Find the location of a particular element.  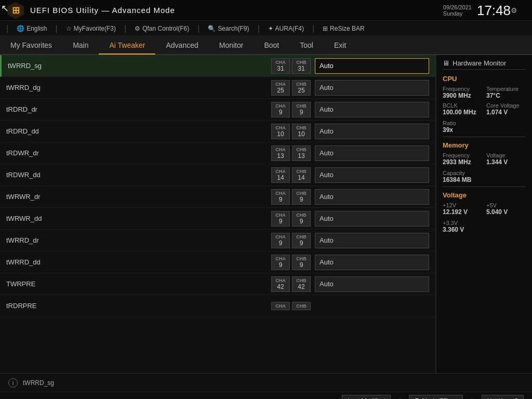

tab-monitor: Monitor is located at coordinates (232, 46).